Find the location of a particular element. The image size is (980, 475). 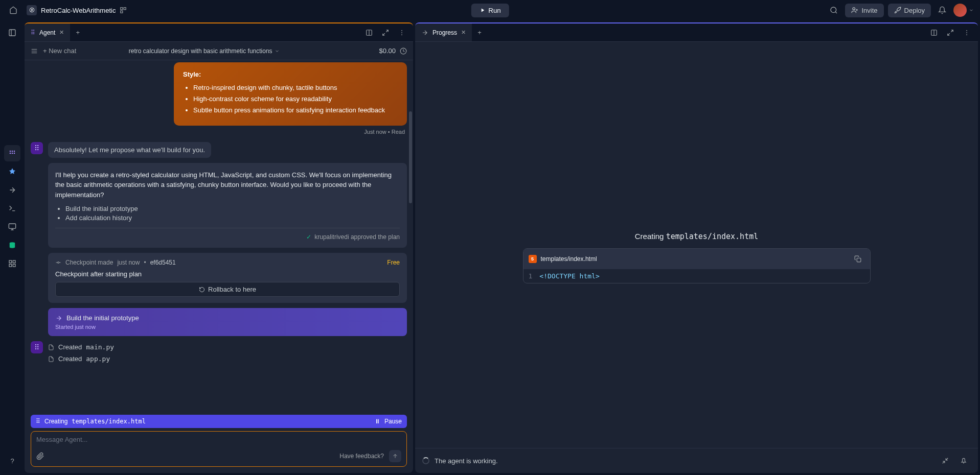

sidebar: ? is located at coordinates (12, 248).